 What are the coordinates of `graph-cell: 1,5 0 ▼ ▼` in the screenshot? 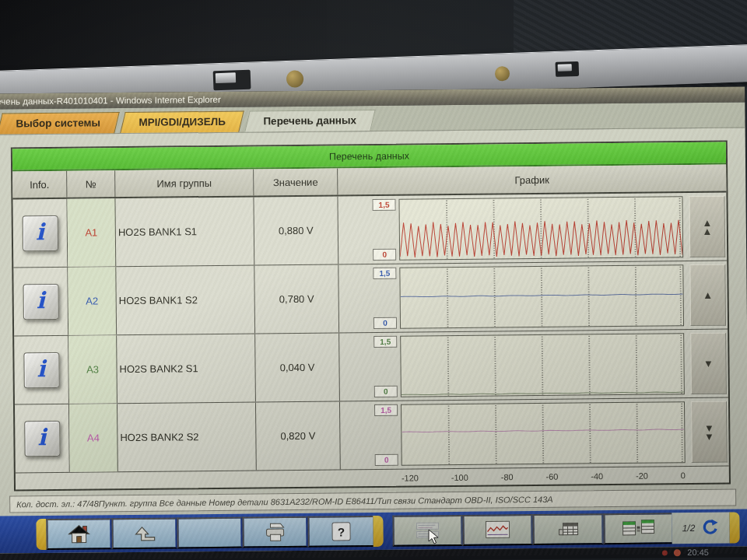 It's located at (535, 434).